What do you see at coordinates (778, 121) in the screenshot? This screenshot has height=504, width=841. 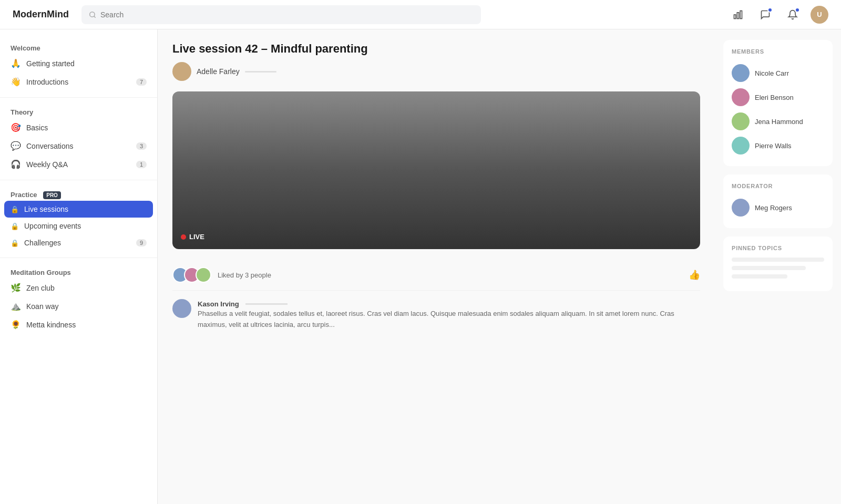 I see `member-row-jena: Jena Hammond` at bounding box center [778, 121].